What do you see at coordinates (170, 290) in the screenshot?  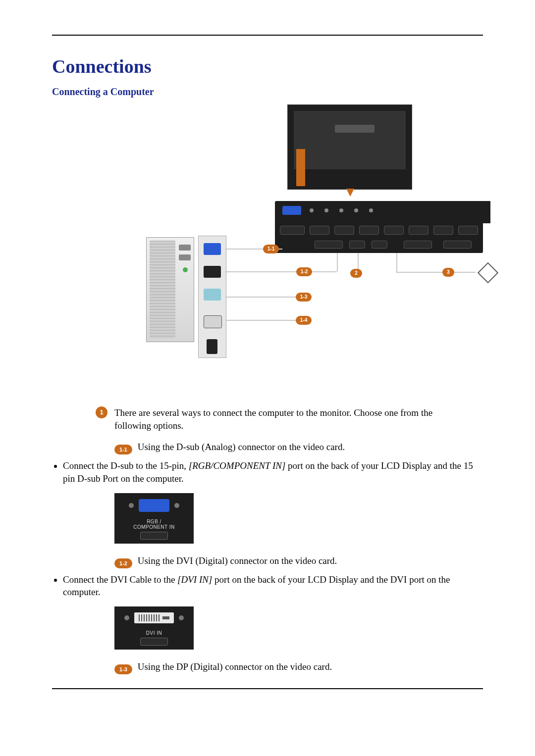 I see `computer-tower` at bounding box center [170, 290].